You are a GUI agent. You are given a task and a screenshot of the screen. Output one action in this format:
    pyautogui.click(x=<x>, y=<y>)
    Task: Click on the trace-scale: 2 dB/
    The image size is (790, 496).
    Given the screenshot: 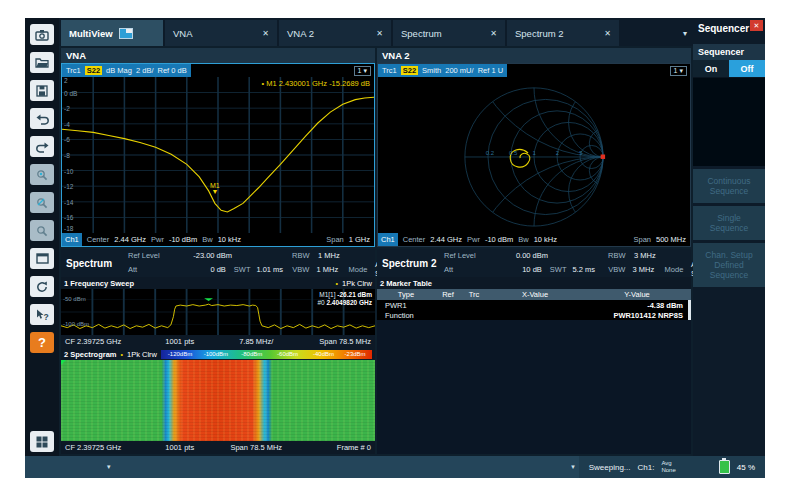 What is the action you would take?
    pyautogui.click(x=145, y=70)
    